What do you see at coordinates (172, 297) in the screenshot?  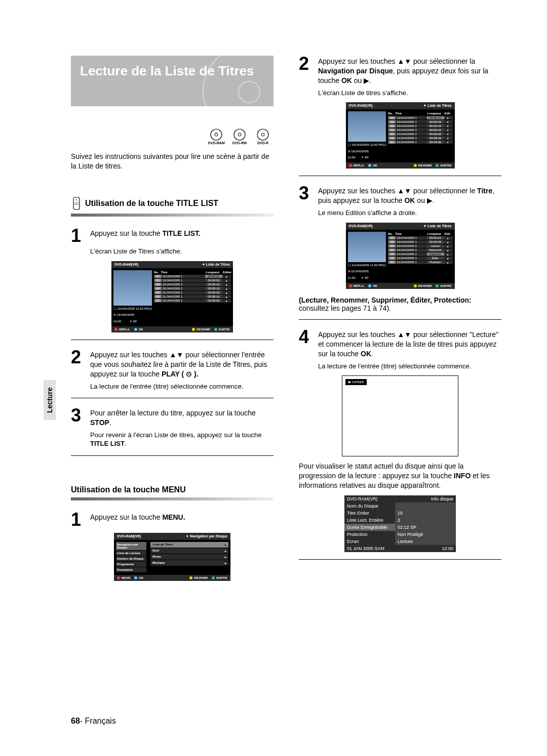 I see `osd-title-list-1: DVD-RAM(VR)✦ Liste de Titres ▢ 19/JAN/20…` at bounding box center [172, 297].